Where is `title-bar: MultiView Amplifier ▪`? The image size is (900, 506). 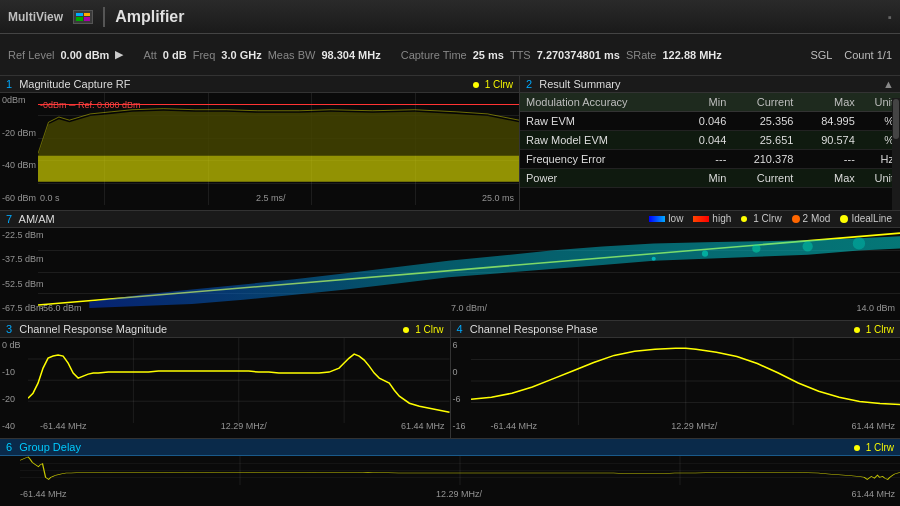
title-bar: MultiView Amplifier ▪ is located at coordinates (450, 17).